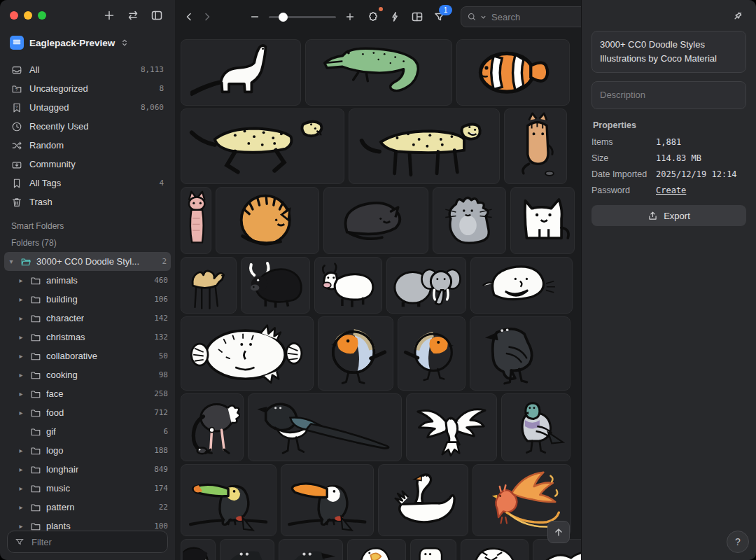 Image resolution: width=756 pixels, height=560 pixels. I want to click on grid-item-crocodile, so click(379, 73).